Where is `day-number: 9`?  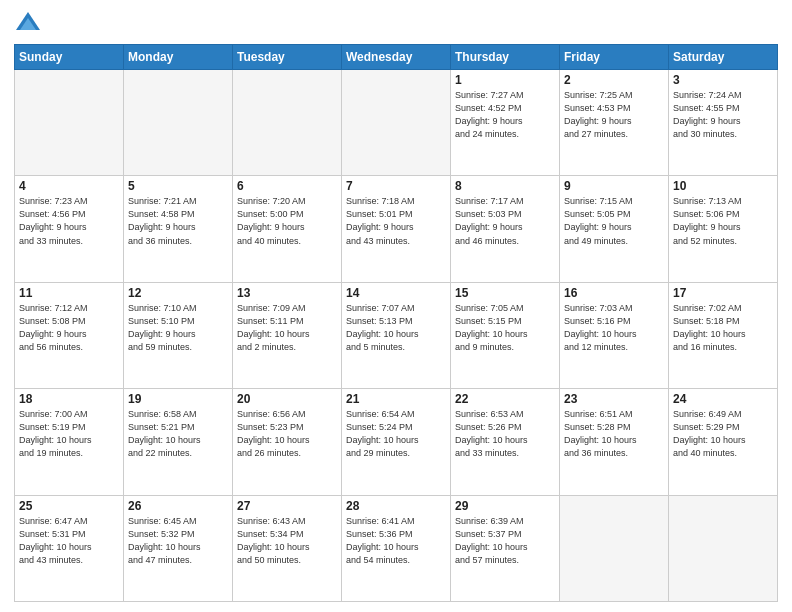 day-number: 9 is located at coordinates (614, 186).